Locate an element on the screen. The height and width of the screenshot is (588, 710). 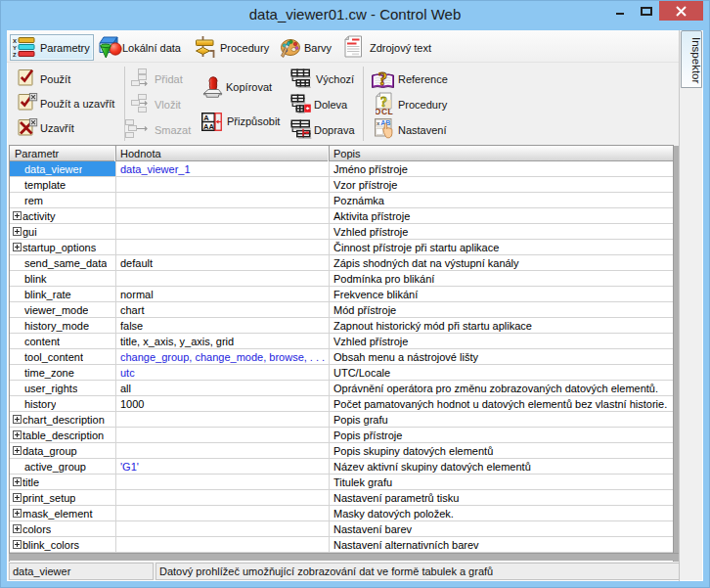
svg-text: AA is located at coordinates (209, 127).